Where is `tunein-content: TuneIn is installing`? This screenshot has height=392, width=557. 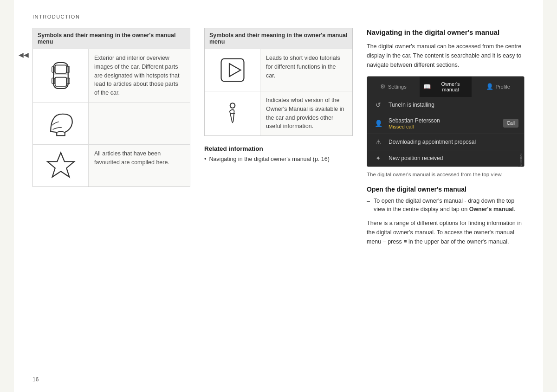 tunein-content: TuneIn is installing is located at coordinates (453, 105).